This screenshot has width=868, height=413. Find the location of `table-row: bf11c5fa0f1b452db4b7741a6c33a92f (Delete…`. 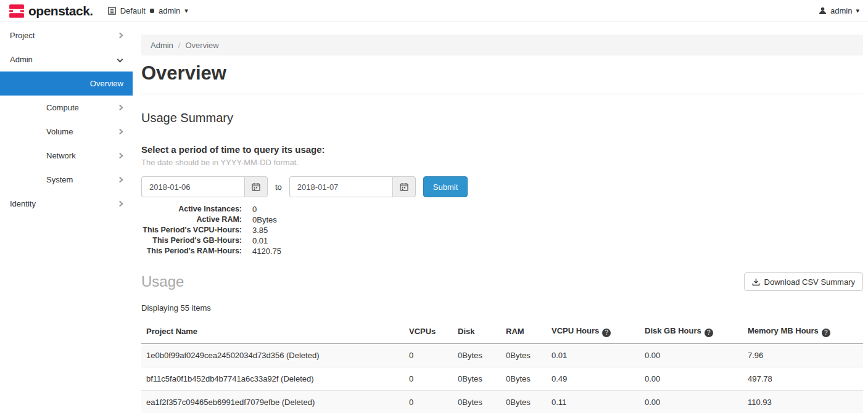

table-row: bf11c5fa0f1b452db4b7741a6c33a92f (Delete… is located at coordinates (502, 378).